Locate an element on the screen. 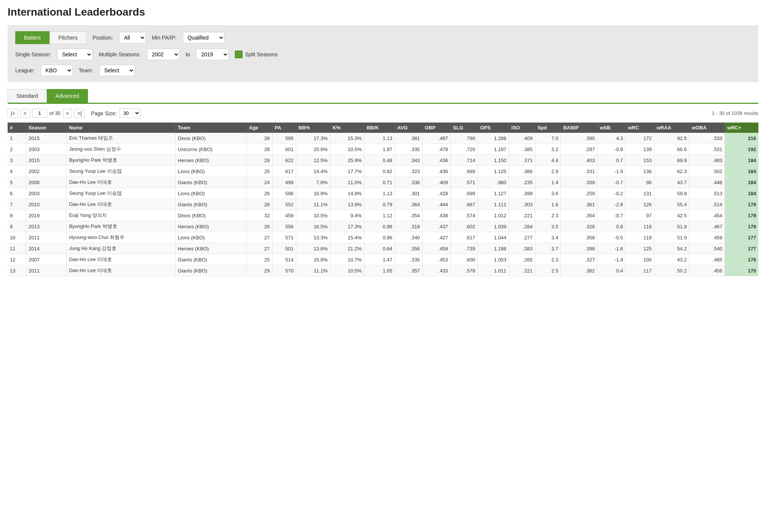 This screenshot has width=766, height=532. table-cell: 42.5 is located at coordinates (672, 215).